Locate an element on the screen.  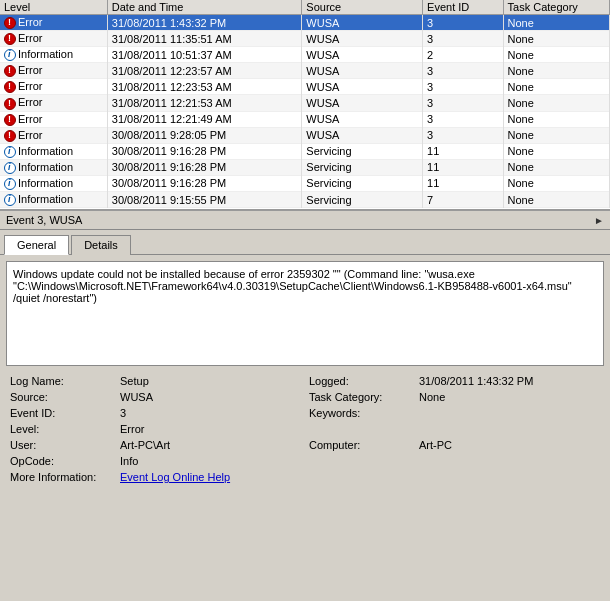
cell-datetime: 31/08/2011 12:23:57 AM is located at coordinates (204, 71).